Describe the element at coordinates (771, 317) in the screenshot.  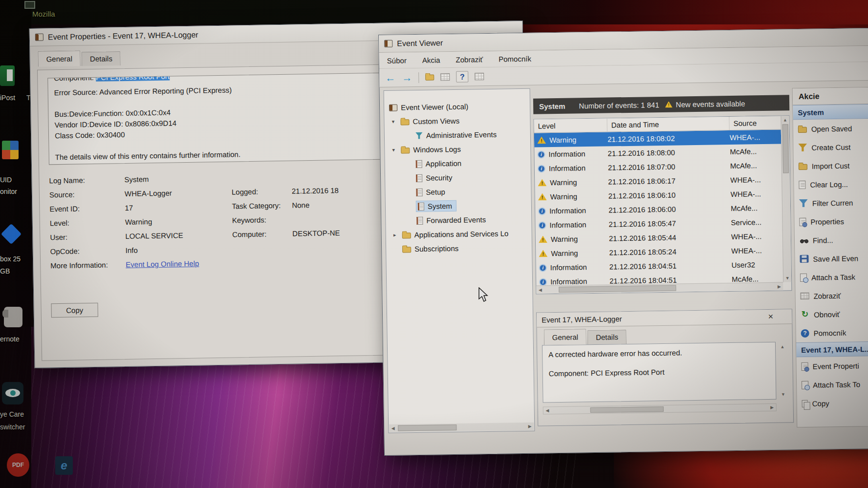
I see `close-icon: ×` at that location.